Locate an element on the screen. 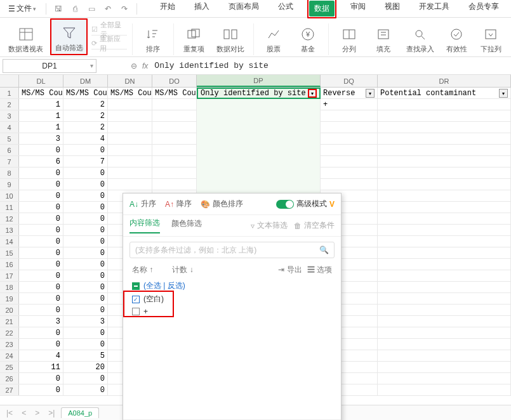  menu-tab-3: 公式 is located at coordinates (286, 9).